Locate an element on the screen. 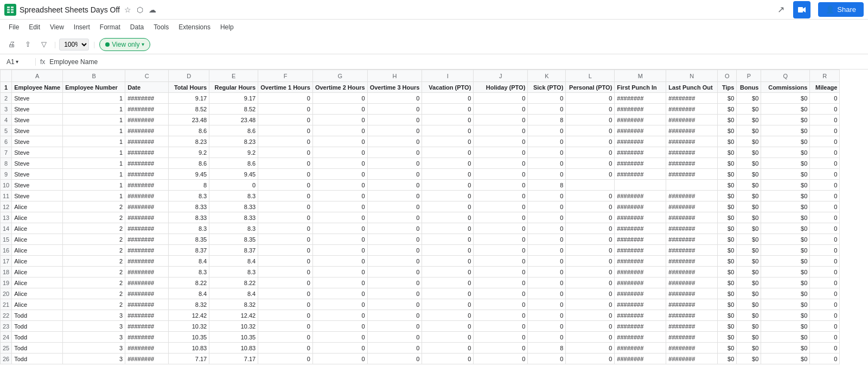  cell-n3: ######## is located at coordinates (692, 109).